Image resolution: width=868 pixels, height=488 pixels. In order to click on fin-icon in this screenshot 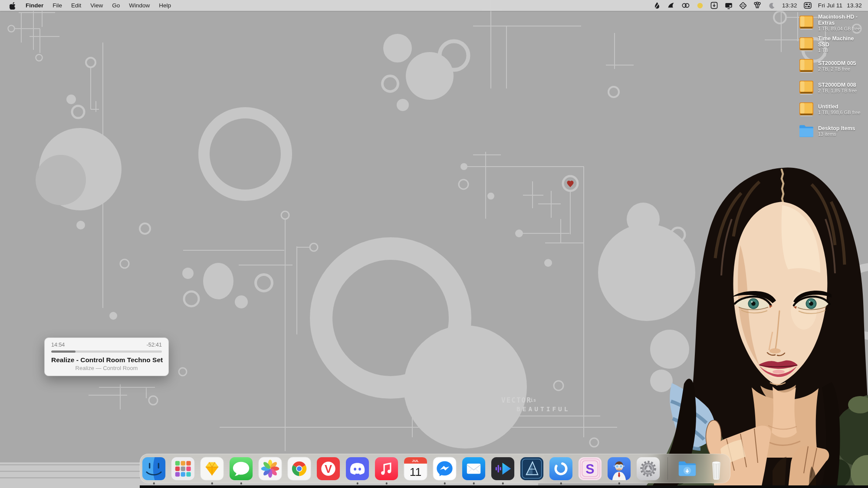, I will do `click(671, 6)`.